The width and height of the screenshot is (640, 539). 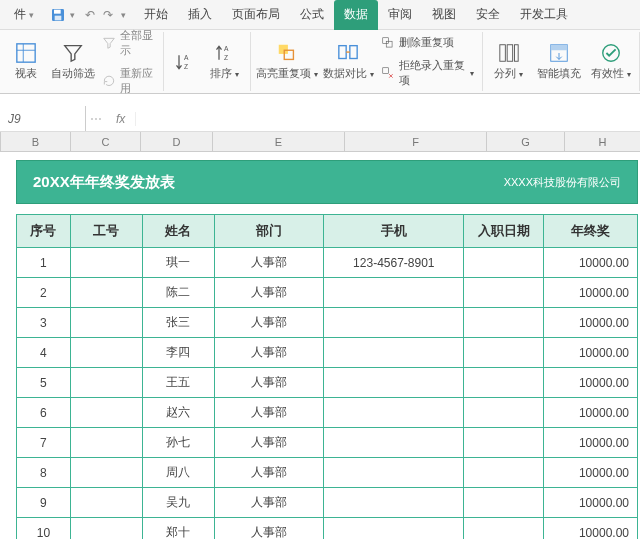 I want to click on table-cell: 李四, so click(x=178, y=353).